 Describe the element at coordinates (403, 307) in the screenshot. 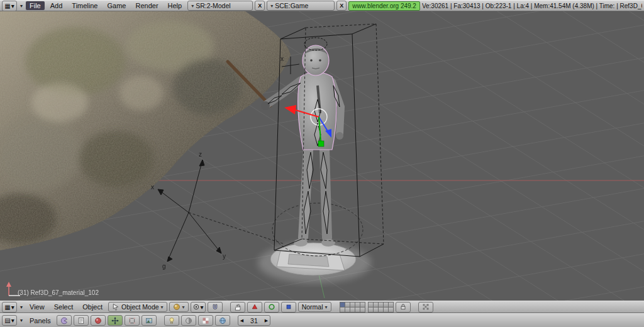

I see `lock-view-button` at that location.